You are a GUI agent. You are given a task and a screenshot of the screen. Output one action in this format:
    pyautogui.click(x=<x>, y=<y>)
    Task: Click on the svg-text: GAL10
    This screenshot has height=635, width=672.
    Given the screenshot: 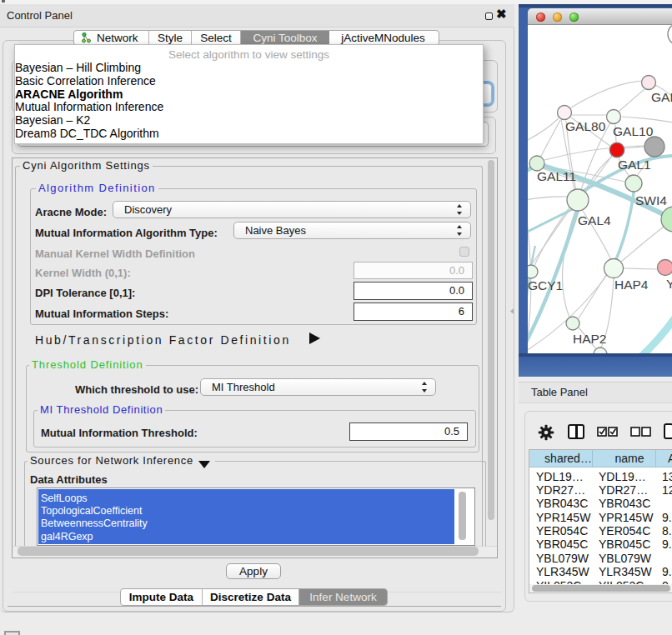 What is the action you would take?
    pyautogui.click(x=634, y=132)
    